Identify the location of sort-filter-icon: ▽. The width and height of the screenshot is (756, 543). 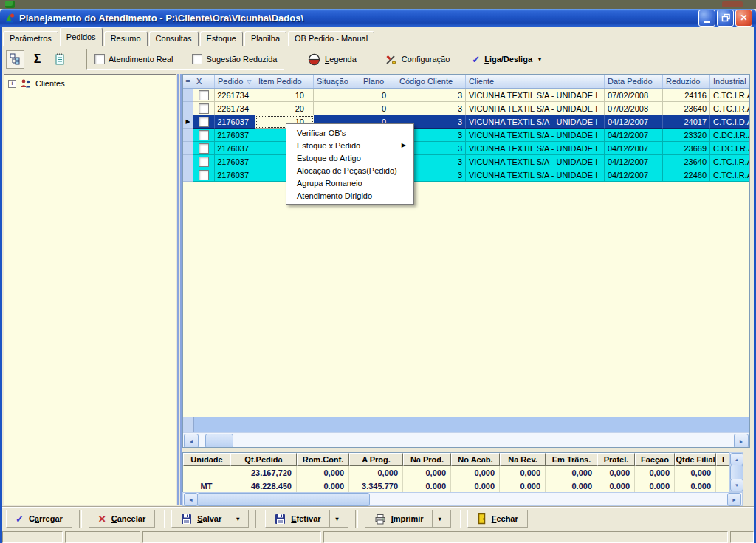
(249, 81).